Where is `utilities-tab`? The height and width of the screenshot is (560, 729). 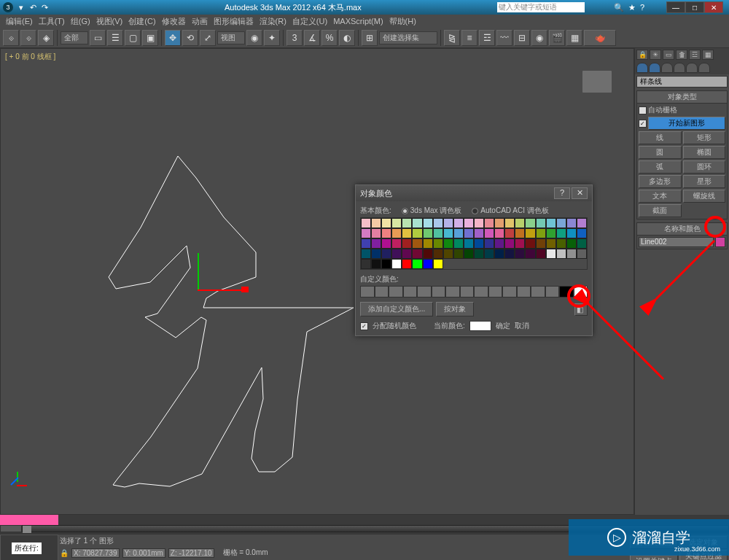 utilities-tab is located at coordinates (704, 68).